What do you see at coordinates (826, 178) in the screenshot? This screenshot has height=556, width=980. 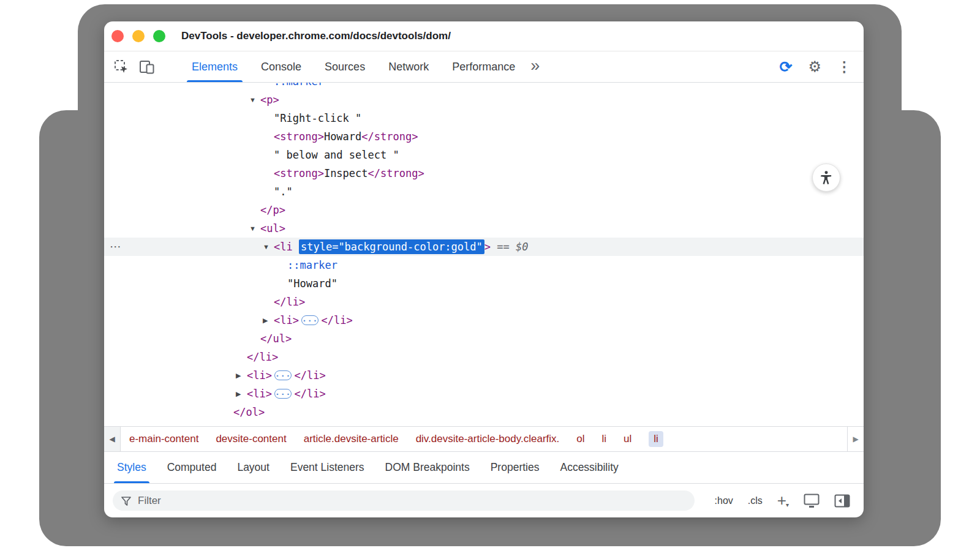 I see `accessibility-button` at bounding box center [826, 178].